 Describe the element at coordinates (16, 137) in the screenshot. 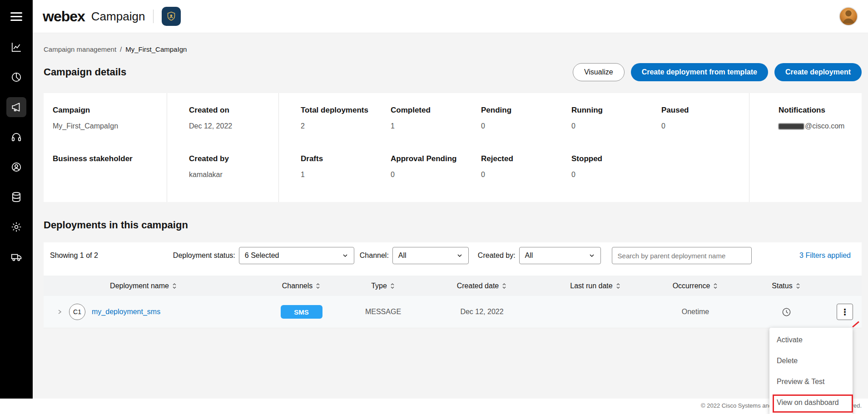

I see `headset-icon` at that location.